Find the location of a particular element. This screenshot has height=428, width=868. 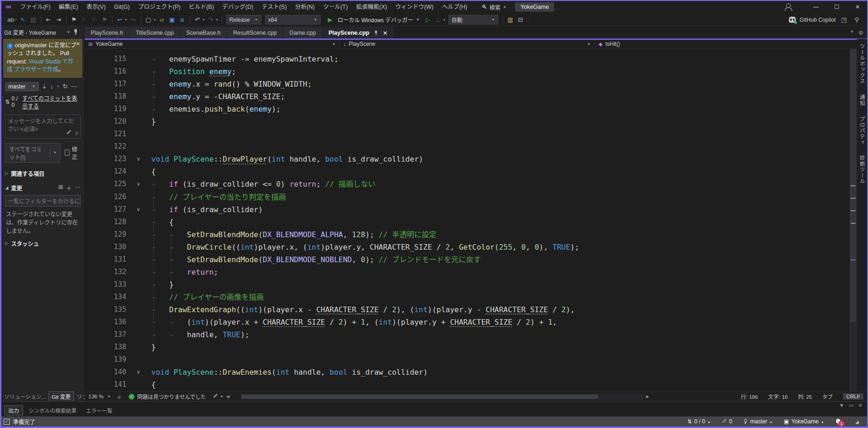

type-dropdown: ↓ PlayScene ▼ is located at coordinates (467, 44).